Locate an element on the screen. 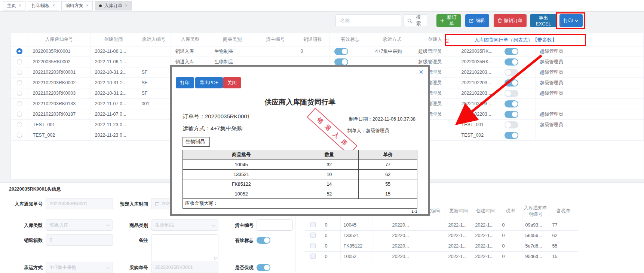 This screenshot has height=273, width=644. search-button: 搜索 is located at coordinates (415, 21).